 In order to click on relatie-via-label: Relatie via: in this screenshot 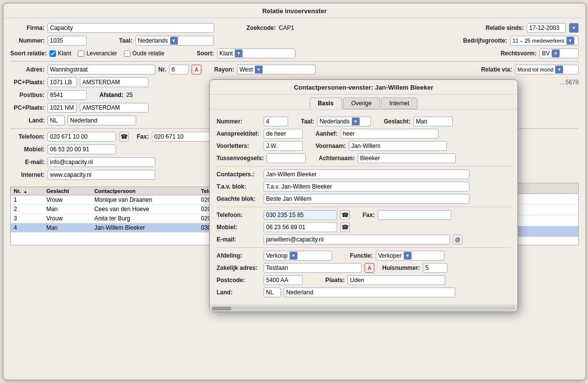, I will do `click(497, 70)`.